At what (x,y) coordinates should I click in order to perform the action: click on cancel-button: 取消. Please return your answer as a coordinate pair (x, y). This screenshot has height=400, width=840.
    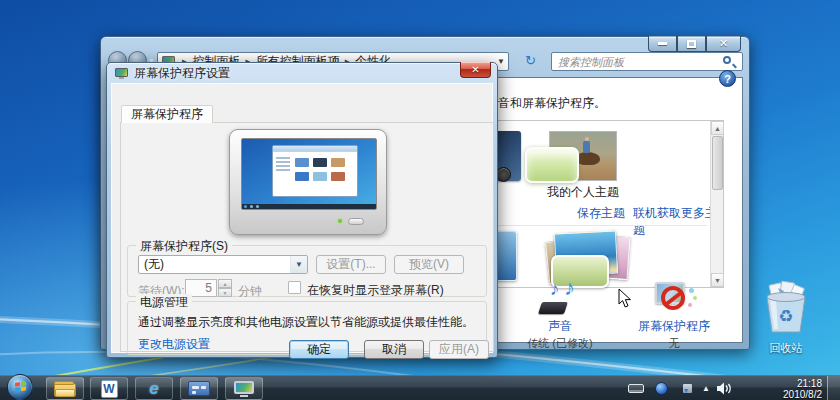
    Looking at the image, I should click on (394, 350).